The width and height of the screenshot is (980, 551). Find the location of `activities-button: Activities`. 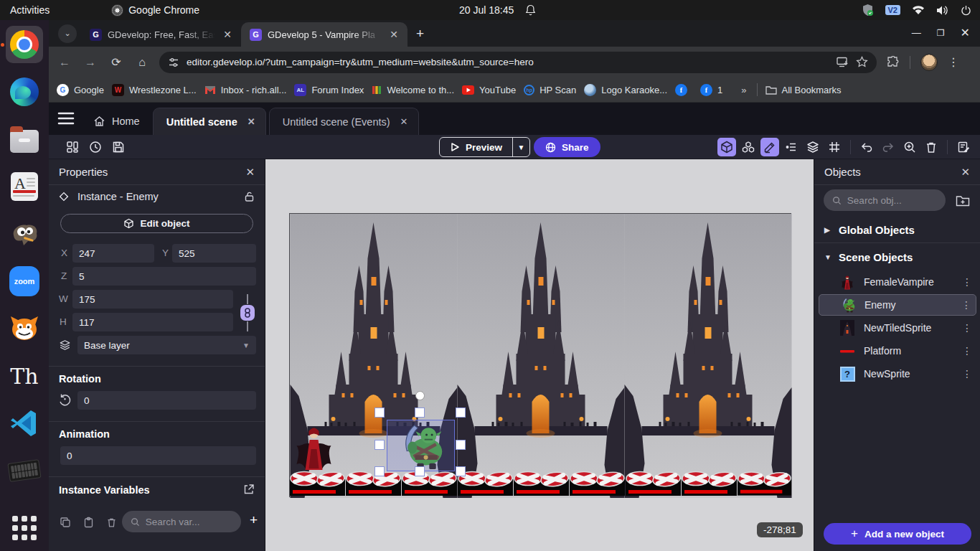

activities-button: Activities is located at coordinates (30, 10).